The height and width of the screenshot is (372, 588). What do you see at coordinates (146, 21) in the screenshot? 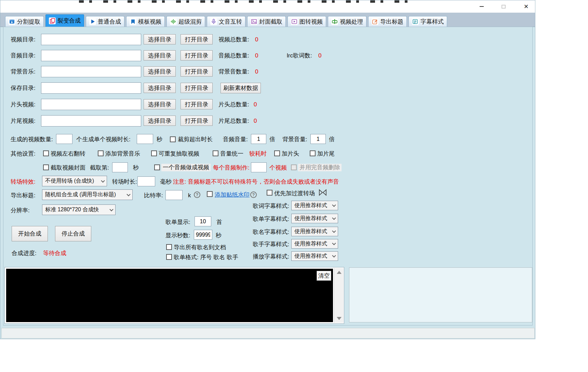
I see `tab-template-video: 模板视频` at bounding box center [146, 21].